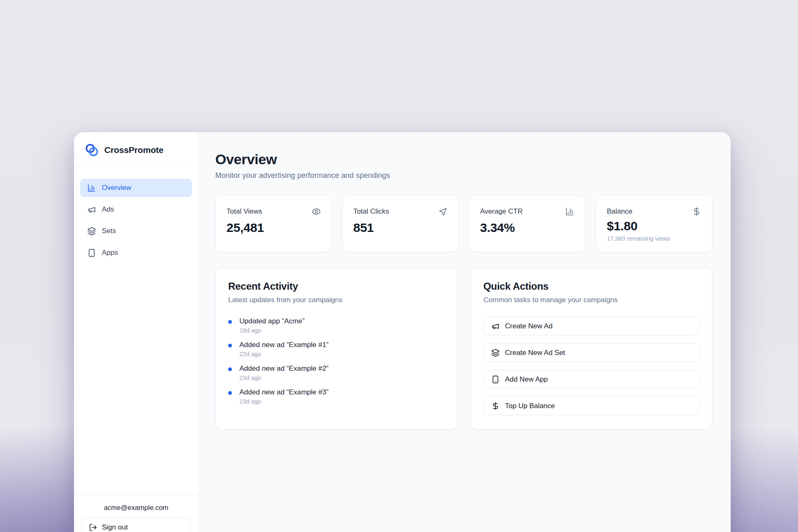  I want to click on crosspromote-logo-icon, so click(92, 150).